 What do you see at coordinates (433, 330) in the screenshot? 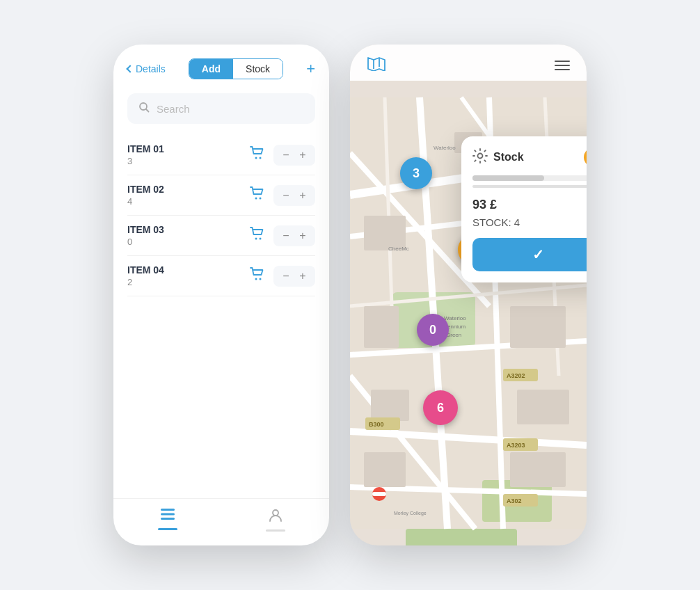
I see `pin-0: 0` at bounding box center [433, 330].